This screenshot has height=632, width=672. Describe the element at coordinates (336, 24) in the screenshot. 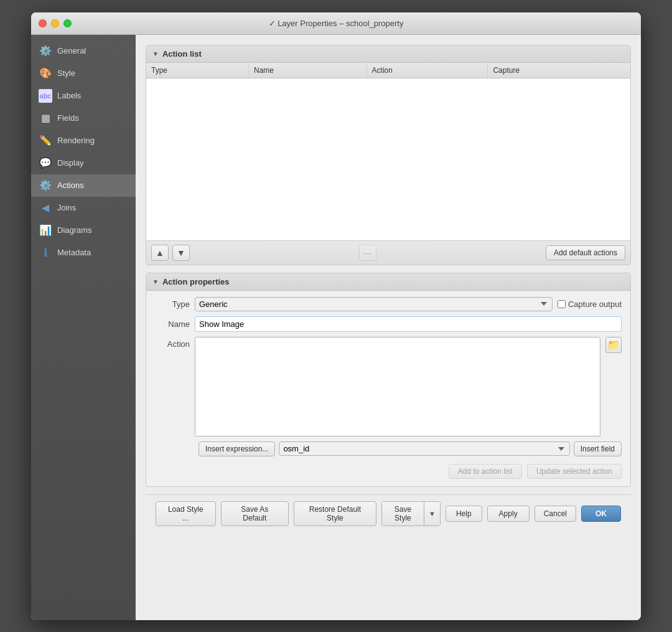

I see `window-title: ✓ Layer Properties – school_property` at that location.